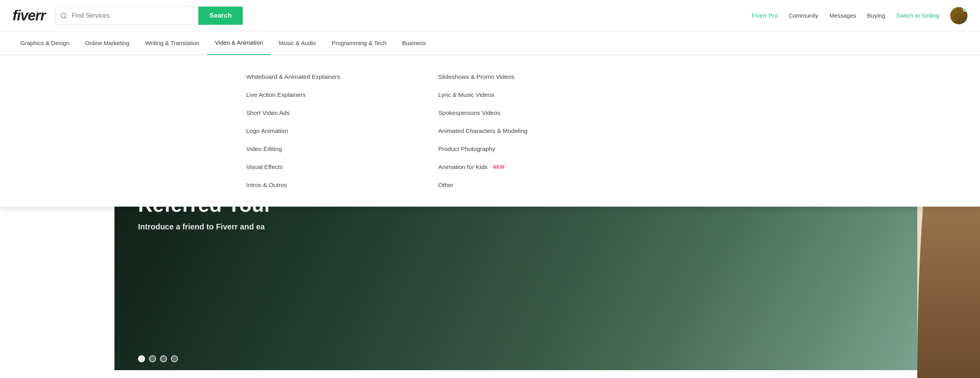 The width and height of the screenshot is (980, 378). I want to click on dropdown-whiteboard: Whiteboard & Animated Explainers, so click(327, 77).